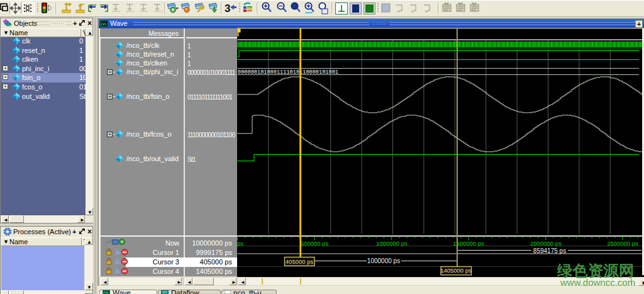 The image size is (644, 294). Describe the element at coordinates (240, 243) in the screenshot. I see `svg-text: ps` at that location.